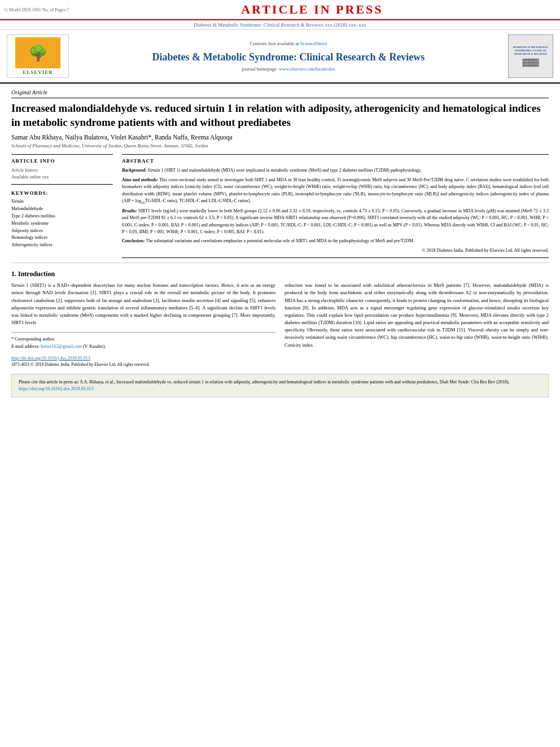 The width and height of the screenshot is (560, 747). What do you see at coordinates (280, 263) in the screenshot?
I see `section-separator` at bounding box center [280, 263].